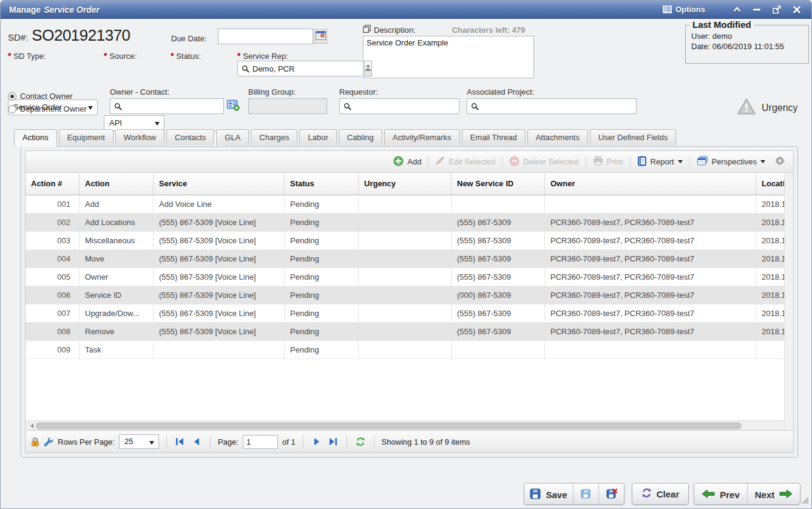 The width and height of the screenshot is (812, 509). Describe the element at coordinates (266, 36) in the screenshot. I see `due-date-field` at that location.